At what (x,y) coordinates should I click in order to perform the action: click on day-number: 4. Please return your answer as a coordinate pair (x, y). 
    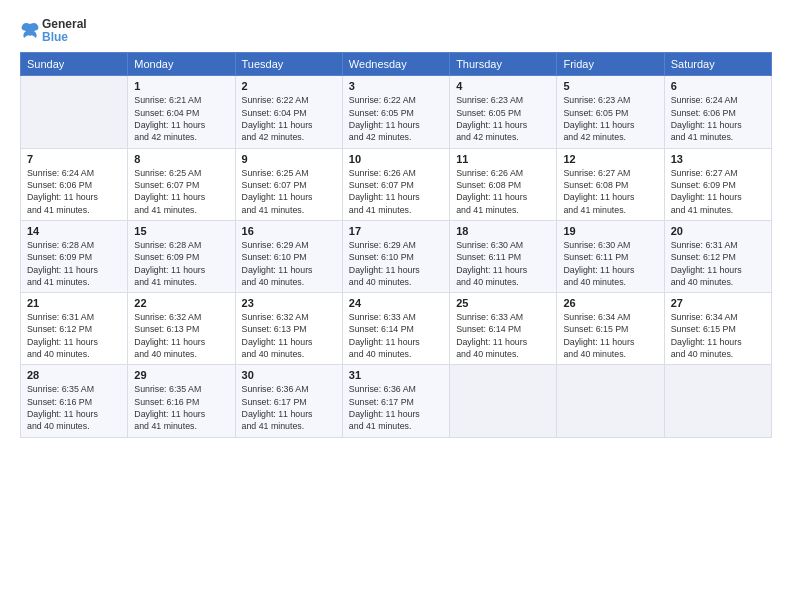
    Looking at the image, I should click on (503, 86).